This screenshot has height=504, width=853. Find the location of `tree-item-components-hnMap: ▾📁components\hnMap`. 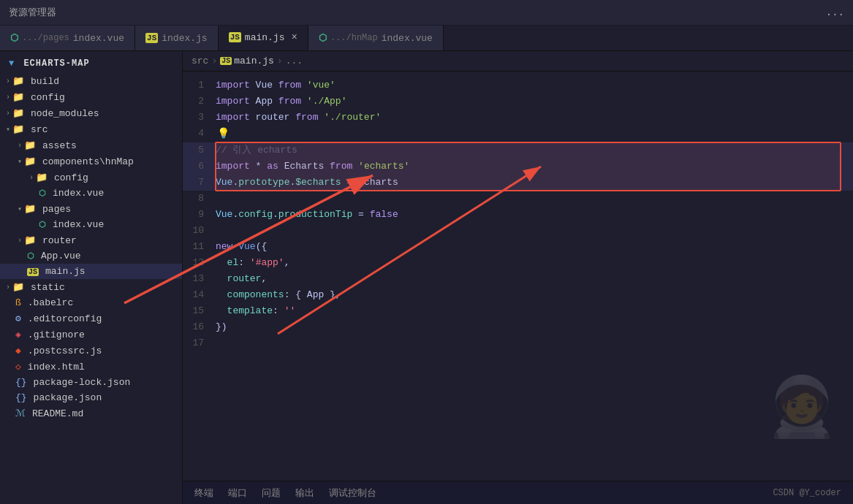

tree-item-components-hnMap: ▾📁components\hnMap is located at coordinates (91, 161).